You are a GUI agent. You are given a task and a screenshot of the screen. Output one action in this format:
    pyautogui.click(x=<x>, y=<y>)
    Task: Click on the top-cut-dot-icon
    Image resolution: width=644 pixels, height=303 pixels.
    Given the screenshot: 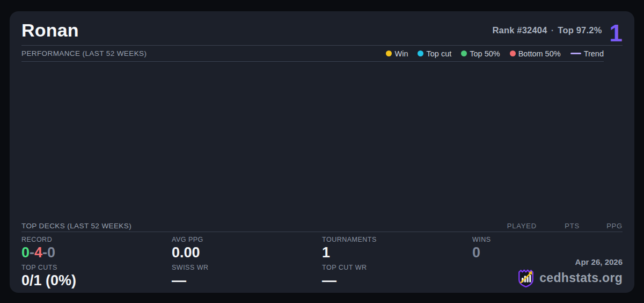 What is the action you would take?
    pyautogui.click(x=421, y=54)
    